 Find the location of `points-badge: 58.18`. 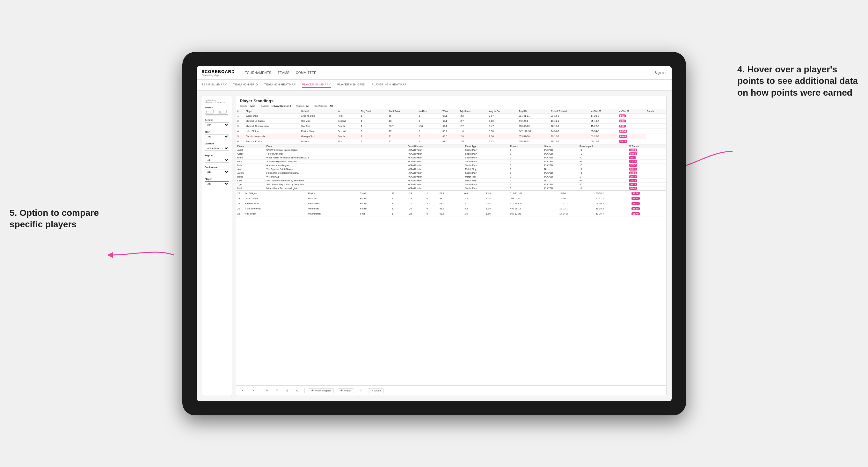

points-badge: 58.18 is located at coordinates (623, 142).